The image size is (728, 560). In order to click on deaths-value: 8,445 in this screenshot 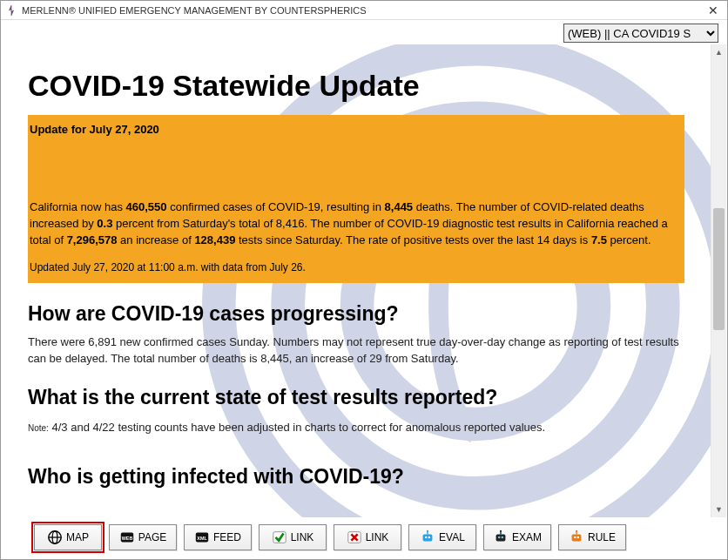, I will do `click(399, 207)`.